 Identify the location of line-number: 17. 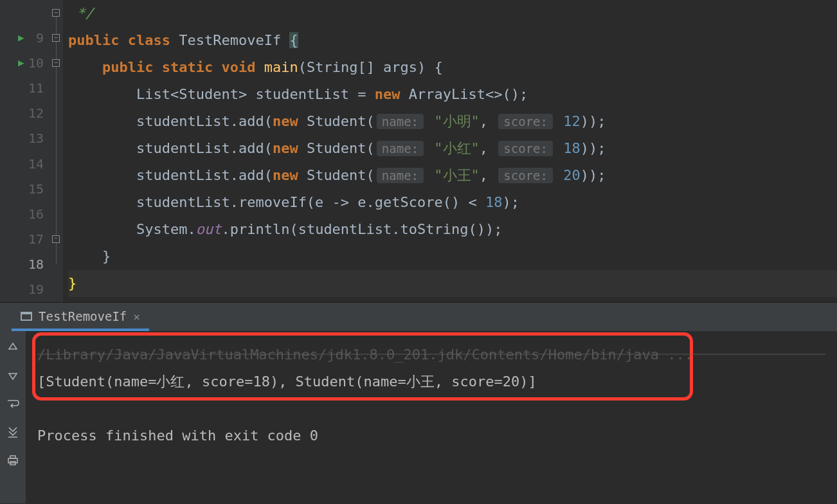
(24, 239).